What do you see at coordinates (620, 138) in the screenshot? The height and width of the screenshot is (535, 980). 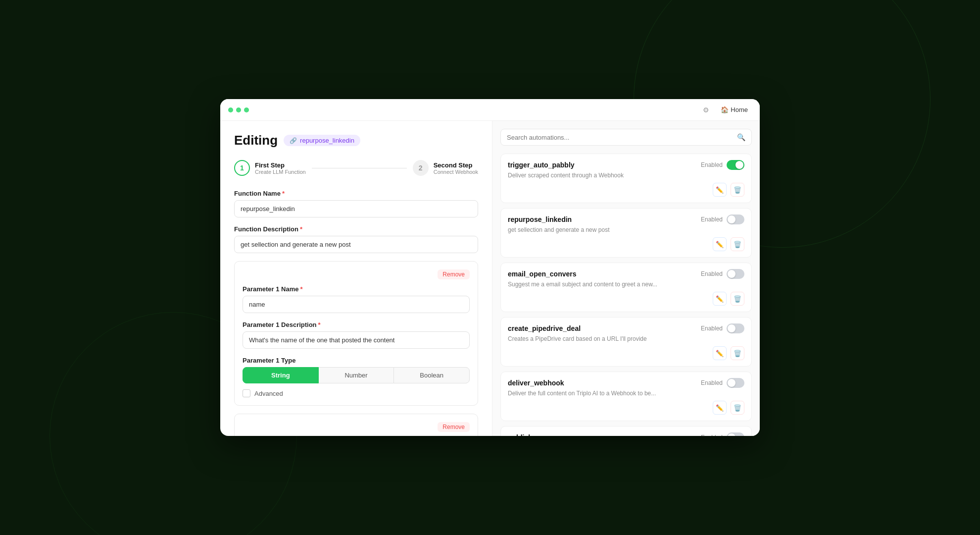 I see `search-input` at bounding box center [620, 138].